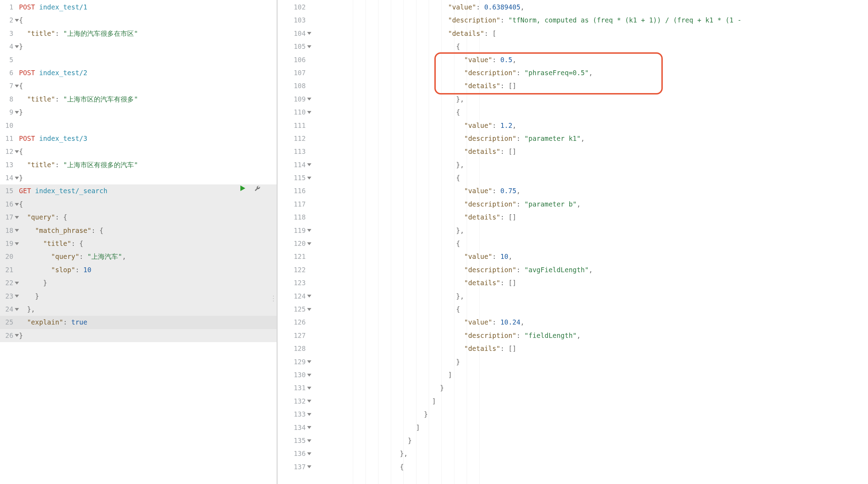 This screenshot has width=868, height=484. What do you see at coordinates (573, 230) in the screenshot?
I see `code-line: 119 },` at bounding box center [573, 230].